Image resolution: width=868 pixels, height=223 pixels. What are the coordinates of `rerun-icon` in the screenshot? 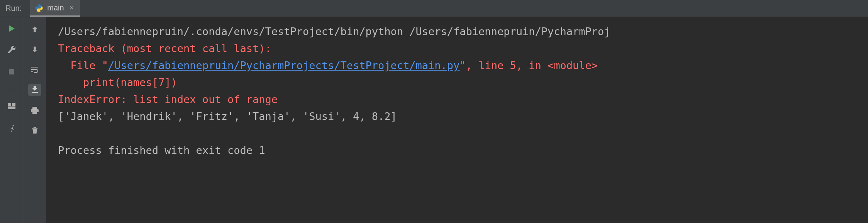 It's located at (12, 29).